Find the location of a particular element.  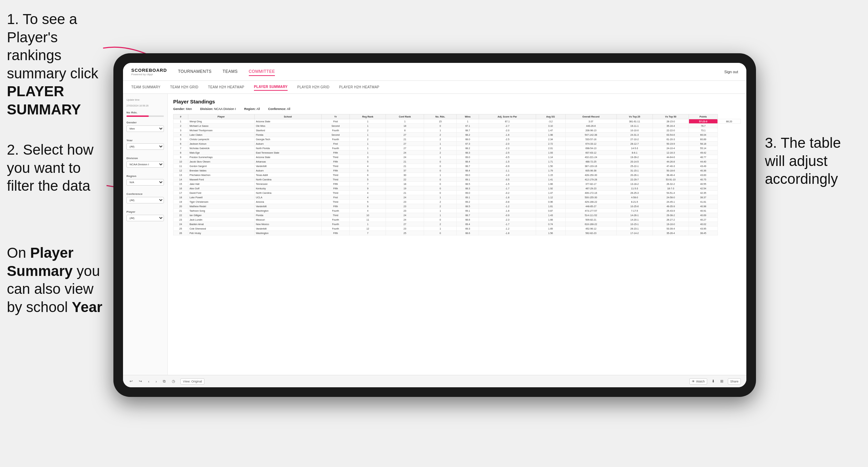

logo-sub: Powered by clippi is located at coordinates (149, 74).